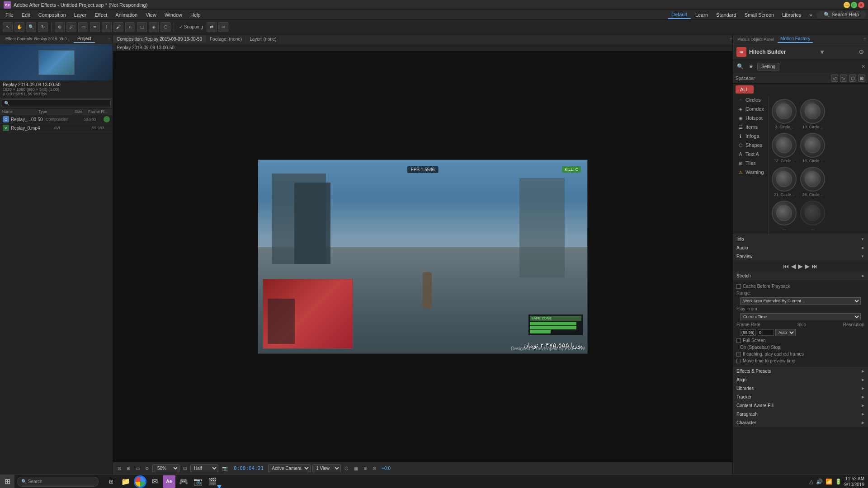 The image size is (868, 488). I want to click on knob-item: 3. Circle..., so click(784, 114).